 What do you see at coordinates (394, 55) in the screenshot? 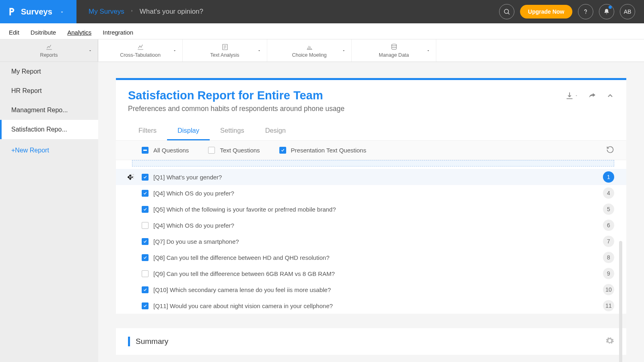
I see `tool-label: Manage Data` at bounding box center [394, 55].